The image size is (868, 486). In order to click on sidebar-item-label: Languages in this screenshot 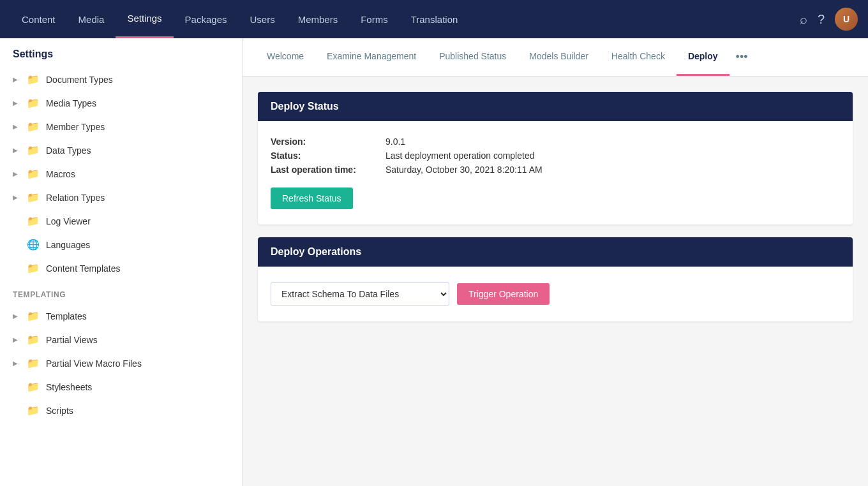, I will do `click(68, 245)`.